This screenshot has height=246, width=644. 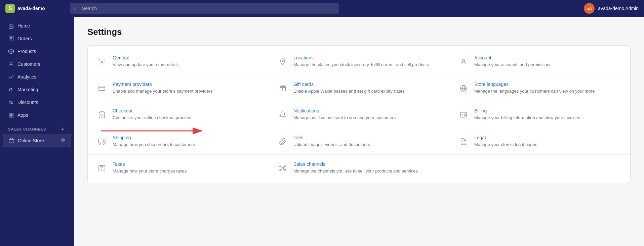 I want to click on shipping-icon, so click(x=102, y=142).